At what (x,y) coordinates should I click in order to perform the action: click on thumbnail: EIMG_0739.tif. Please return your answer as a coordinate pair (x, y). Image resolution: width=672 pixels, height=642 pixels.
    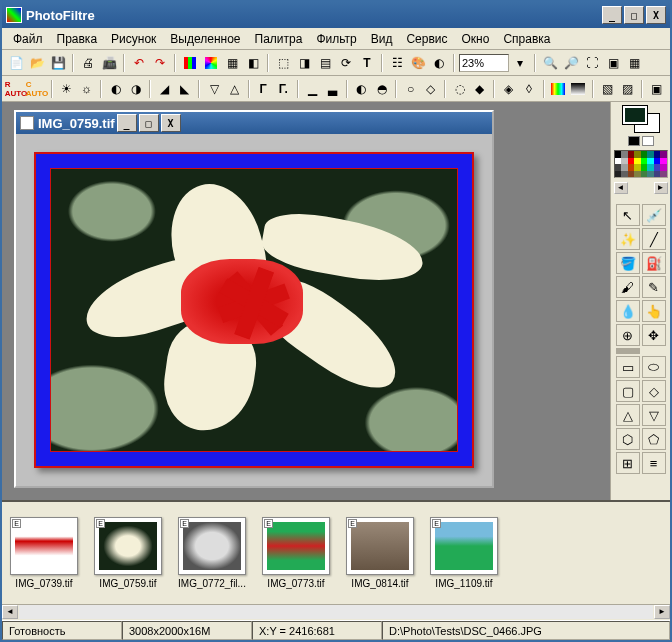
    Looking at the image, I should click on (44, 553).